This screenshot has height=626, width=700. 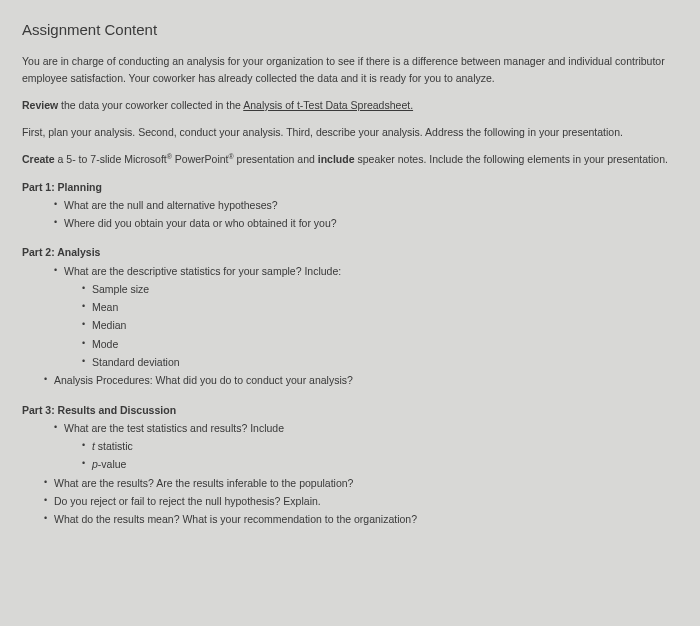 What do you see at coordinates (366, 223) in the screenshot?
I see `list-item: Where did you obtain your data or who ob…` at bounding box center [366, 223].